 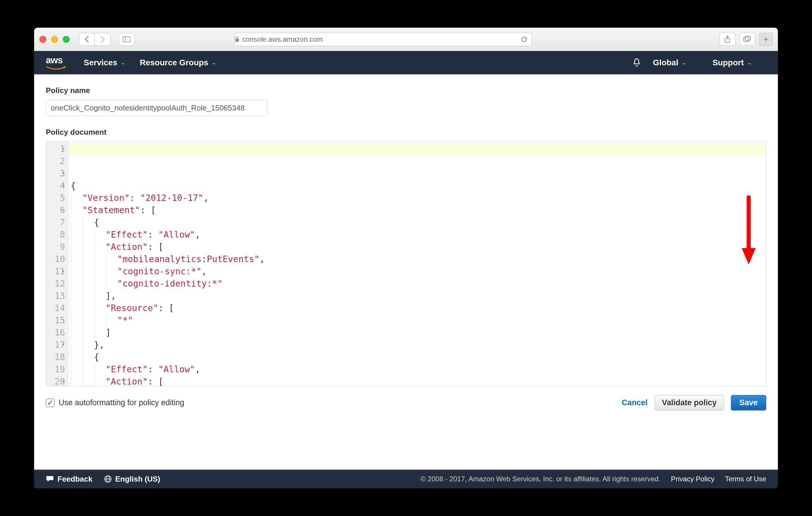 I want to click on line-number: 17, so click(x=56, y=345).